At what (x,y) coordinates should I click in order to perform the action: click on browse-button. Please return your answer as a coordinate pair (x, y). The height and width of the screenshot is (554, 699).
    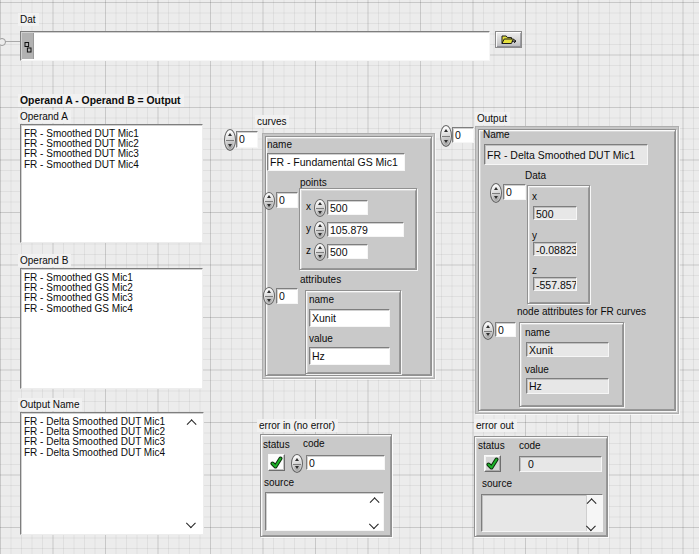
    Looking at the image, I should click on (508, 40).